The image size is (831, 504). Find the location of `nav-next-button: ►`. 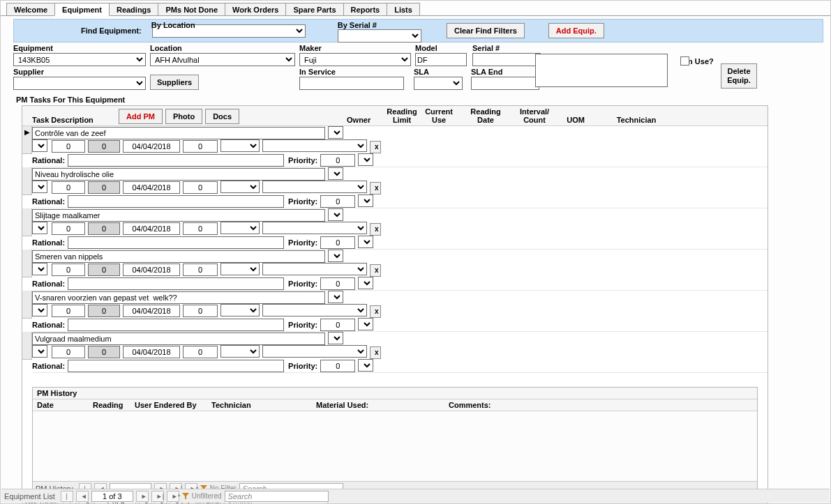

nav-next-button: ► is located at coordinates (142, 496).